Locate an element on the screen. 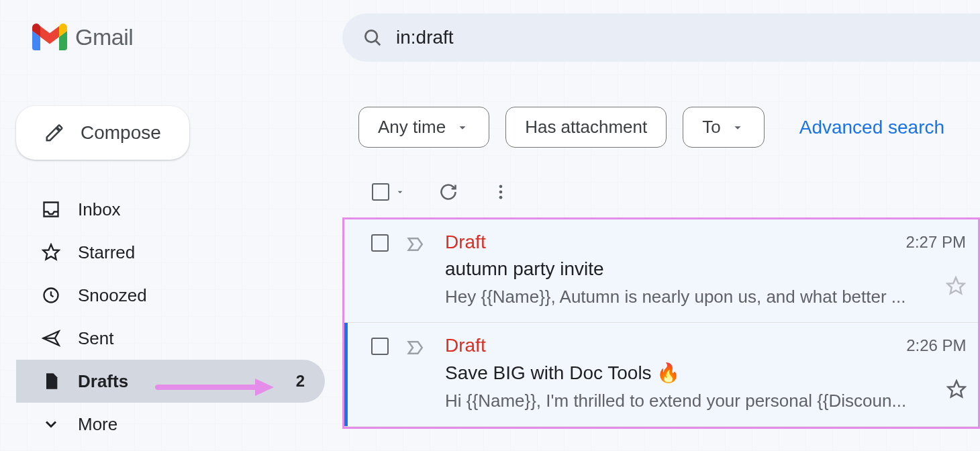  row-meta: 2:27 PM is located at coordinates (936, 270).